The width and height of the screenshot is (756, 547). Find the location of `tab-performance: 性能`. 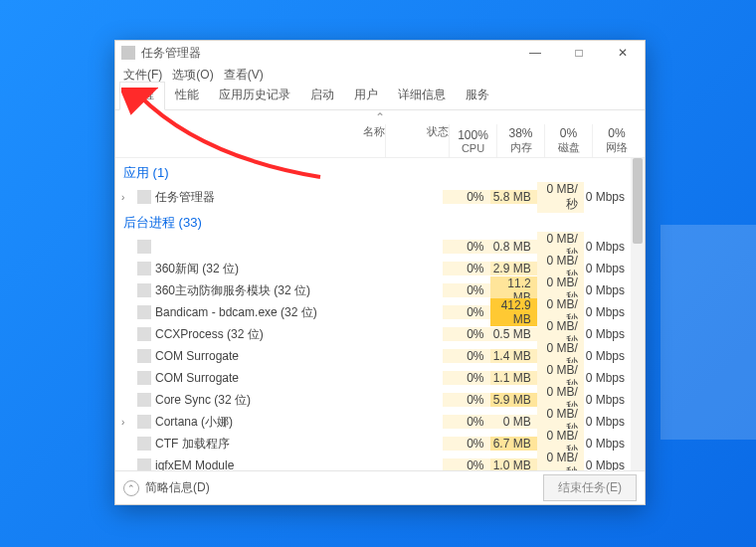

tab-performance: 性能 is located at coordinates (187, 95).